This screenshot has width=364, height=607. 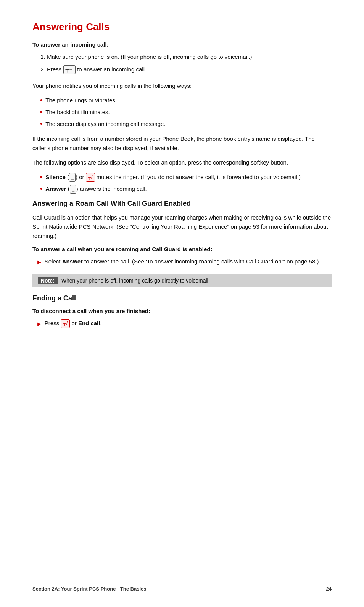 I want to click on note-text: When your phone is off, incoming calls g…, so click(x=136, y=281).